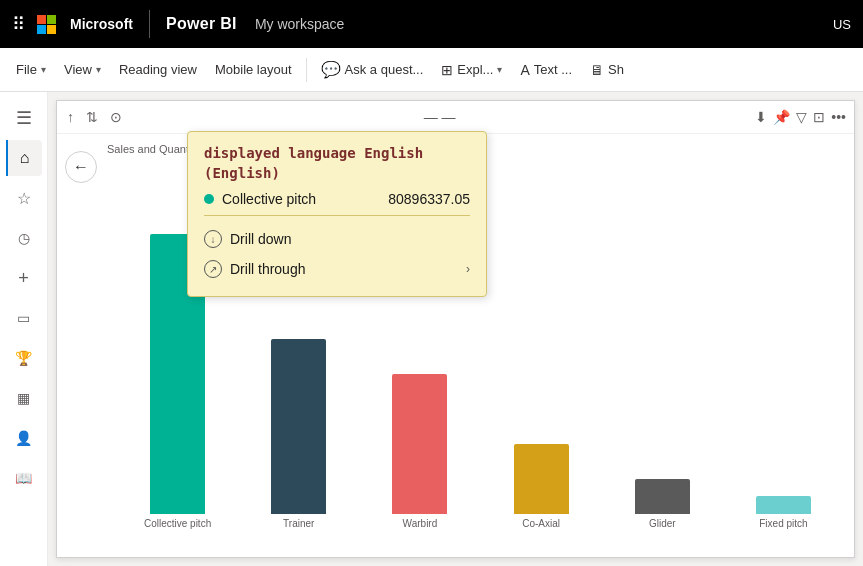 This screenshot has width=863, height=566. I want to click on tooltip-title: displayed language English(English), so click(337, 164).